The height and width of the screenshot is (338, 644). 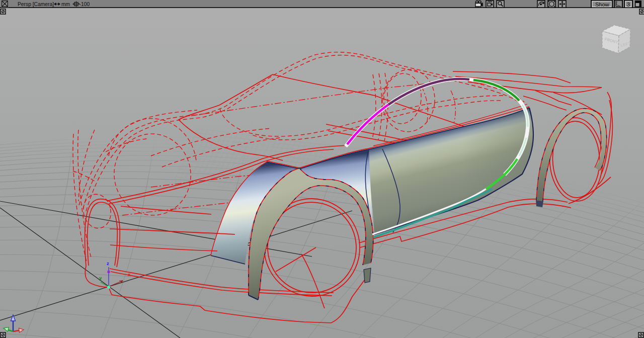 I want to click on svg-text: z, so click(x=108, y=264).